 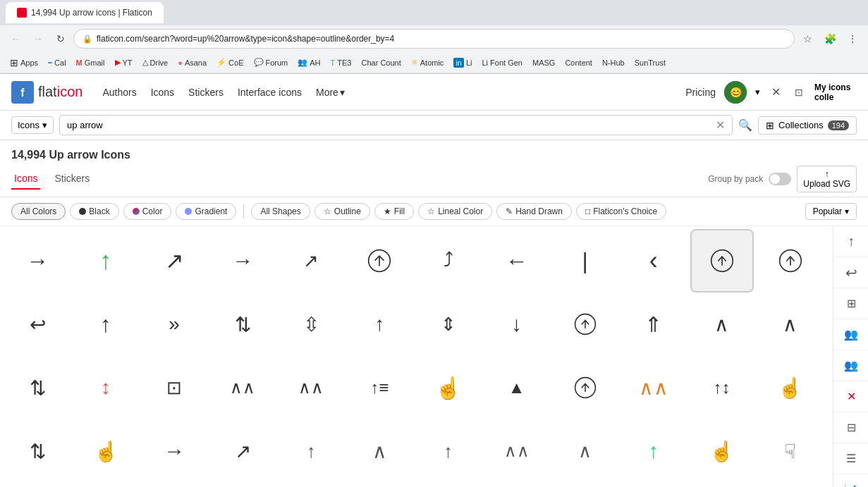 What do you see at coordinates (448, 451) in the screenshot?
I see `icon-cell-42: ↑` at bounding box center [448, 451].